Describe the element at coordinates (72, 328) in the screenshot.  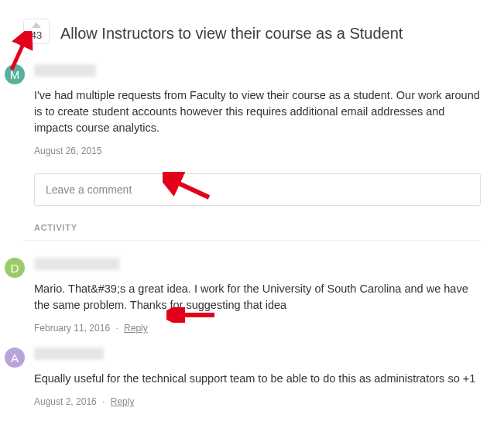
I see `comment-date: February 11, 2016` at that location.